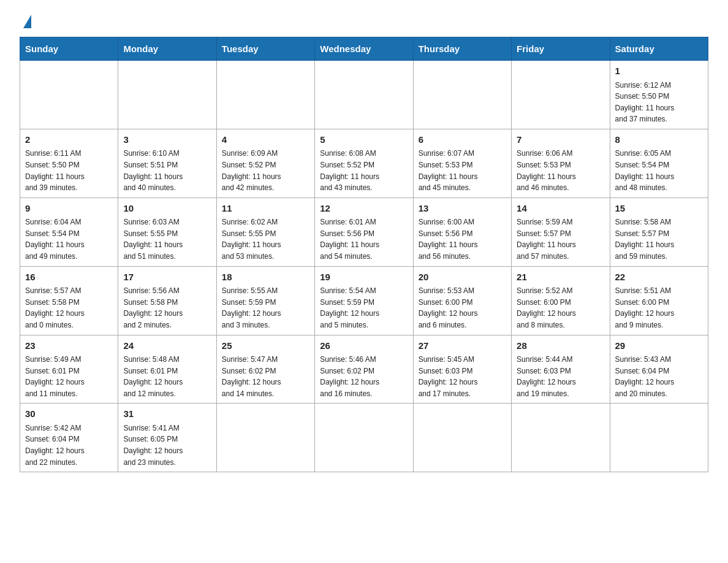 Image resolution: width=728 pixels, height=563 pixels. Describe the element at coordinates (69, 209) in the screenshot. I see `day-number: 9` at that location.